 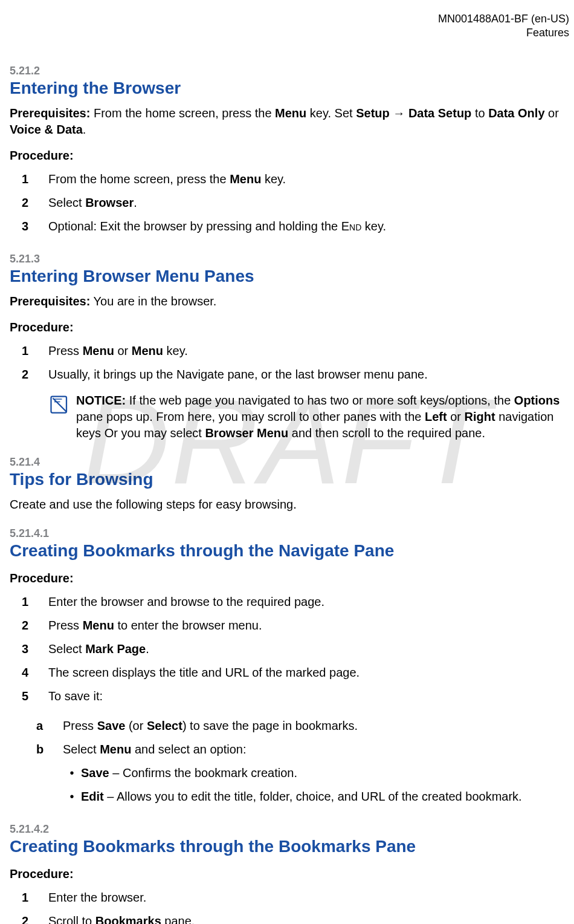 What do you see at coordinates (62, 417) in the screenshot?
I see `notice-icon` at bounding box center [62, 417].